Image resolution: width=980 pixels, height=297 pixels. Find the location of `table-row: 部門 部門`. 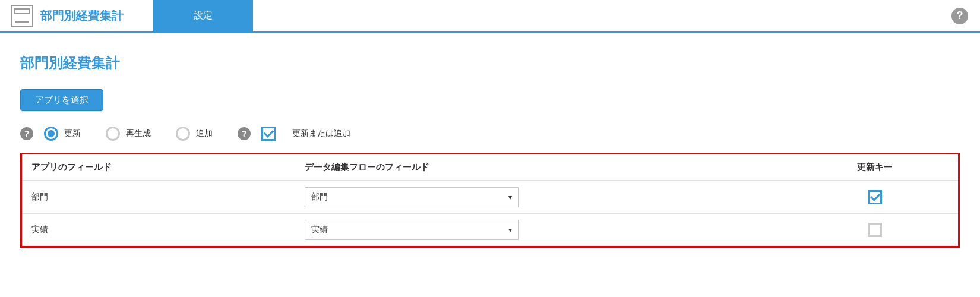

table-row: 部門 部門 is located at coordinates (490, 197).